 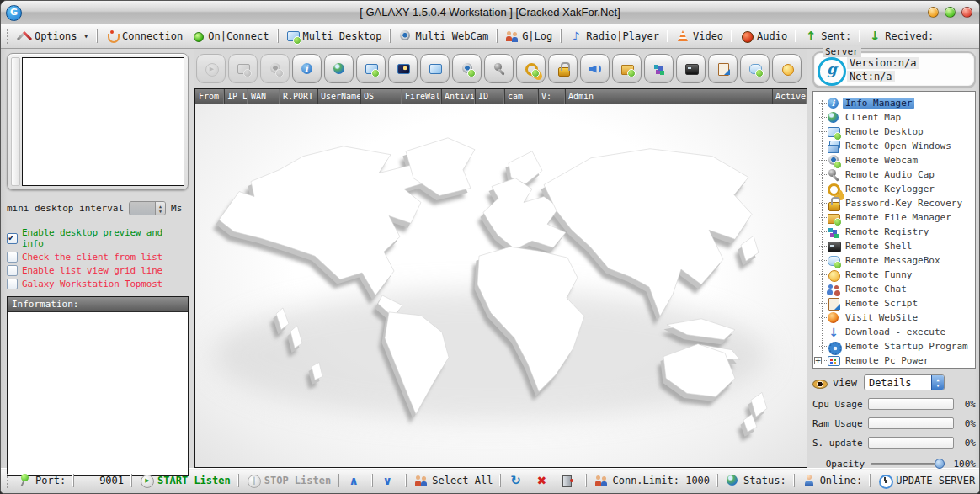 I want to click on tree-item: + Remote Audio Cap, so click(x=894, y=175).